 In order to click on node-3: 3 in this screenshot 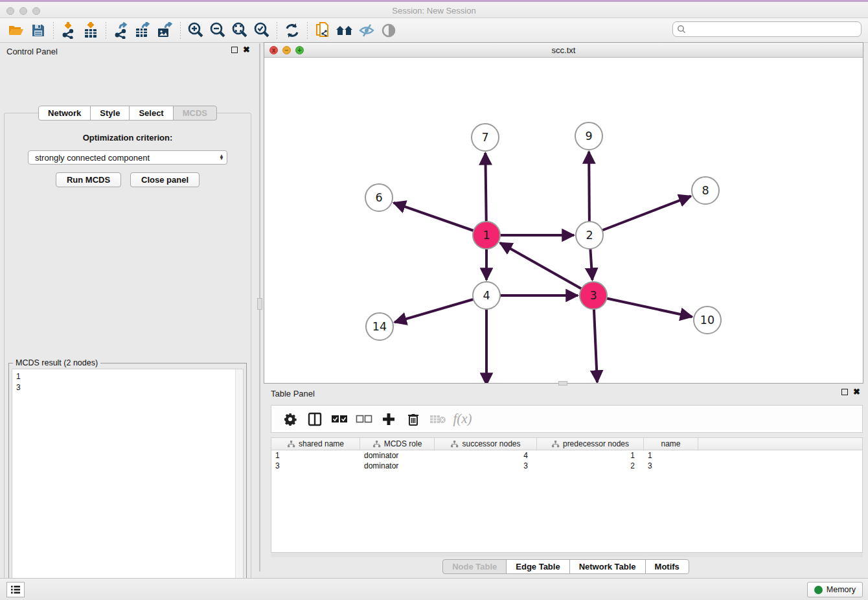, I will do `click(593, 295)`.